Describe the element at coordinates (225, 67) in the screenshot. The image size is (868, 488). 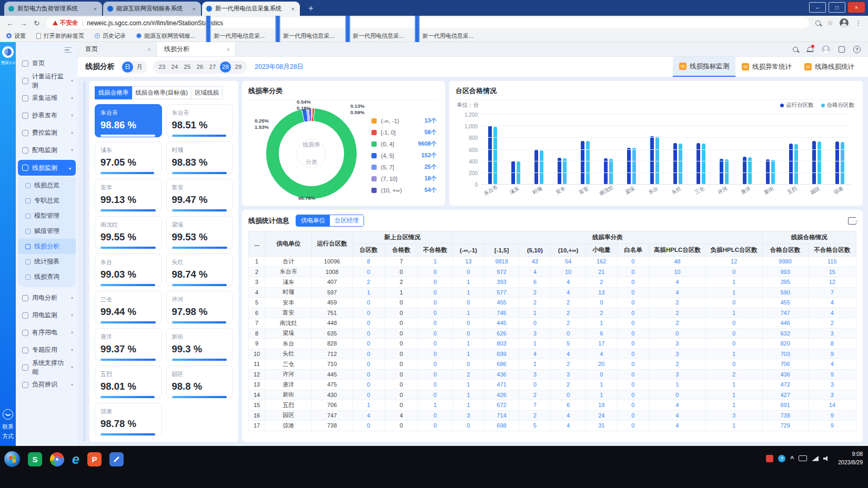
I see `day-option: 28` at that location.